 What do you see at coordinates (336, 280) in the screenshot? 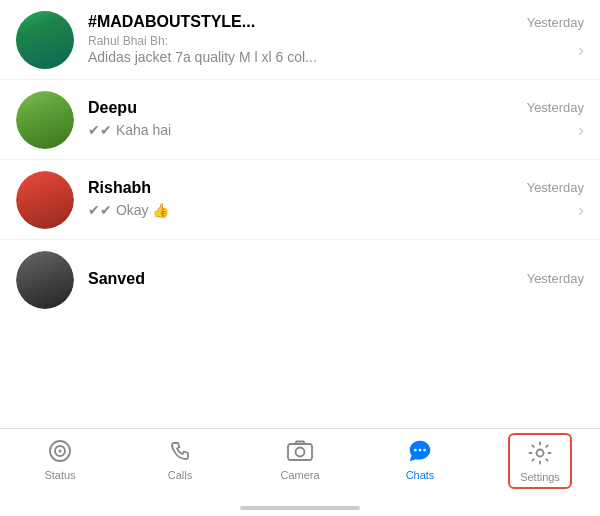
I see `chat-content: Sanved Yesterday` at bounding box center [336, 280].